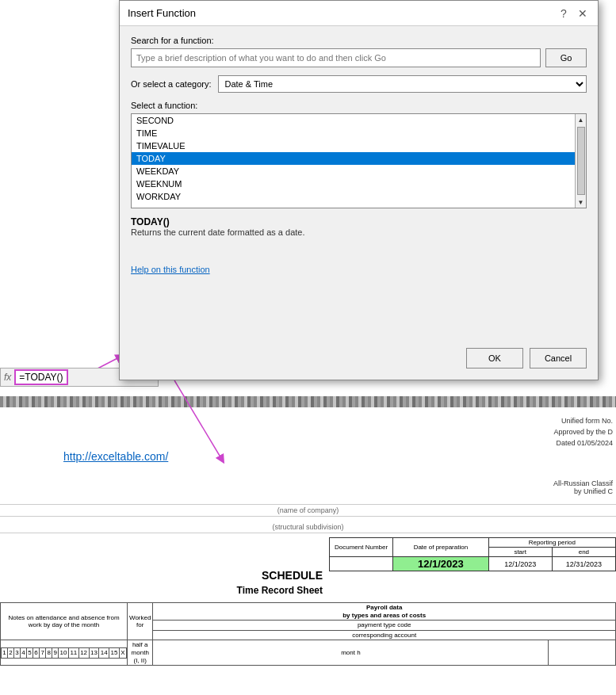 The height and width of the screenshot is (695, 616). Describe the element at coordinates (358, 105) in the screenshot. I see `function-list-label: Select a function:` at that location.